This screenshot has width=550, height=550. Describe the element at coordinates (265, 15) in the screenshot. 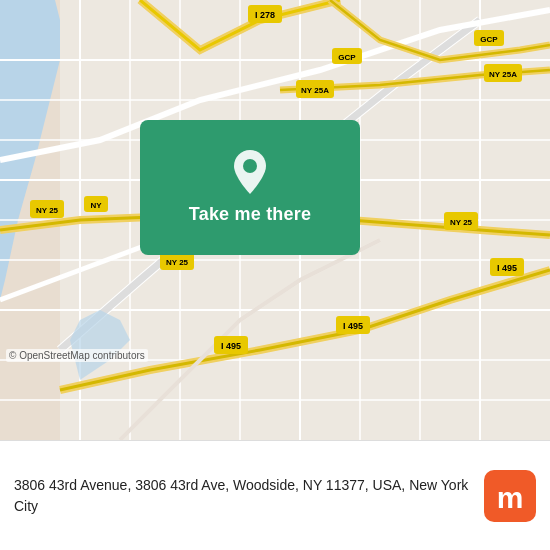

I see `svg-text: I 278` at that location.